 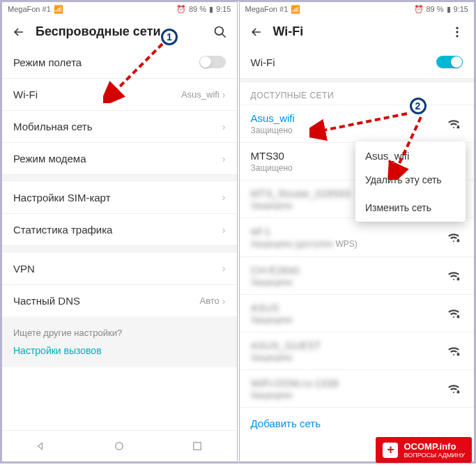 What do you see at coordinates (120, 126) in the screenshot?
I see `item-mobile-network: Мобильная сеть ›` at bounding box center [120, 126].